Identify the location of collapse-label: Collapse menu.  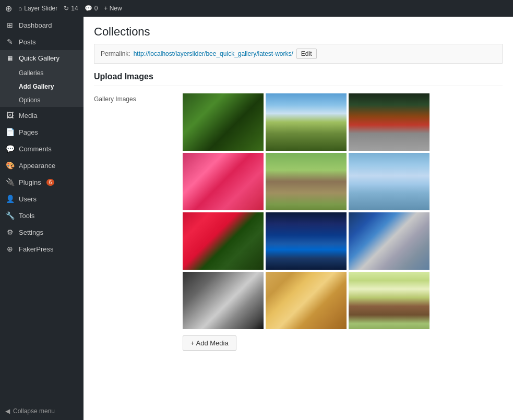
(34, 411).